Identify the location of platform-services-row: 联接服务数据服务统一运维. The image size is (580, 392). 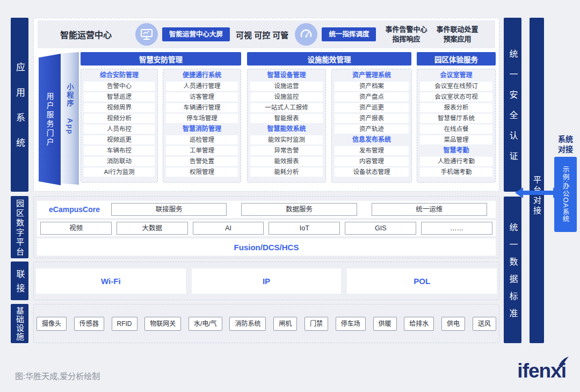
(303, 209).